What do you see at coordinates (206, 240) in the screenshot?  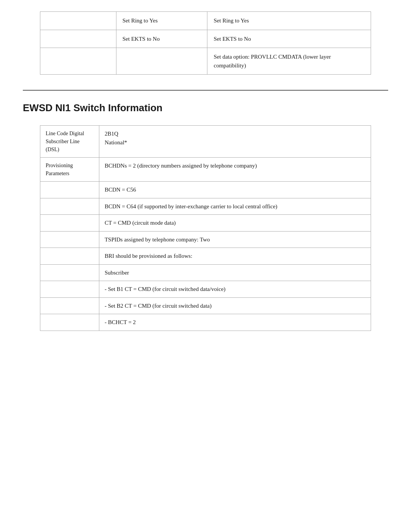 I see `table-row: TSPIDs assigned by telephone company: Tw…` at bounding box center [206, 240].